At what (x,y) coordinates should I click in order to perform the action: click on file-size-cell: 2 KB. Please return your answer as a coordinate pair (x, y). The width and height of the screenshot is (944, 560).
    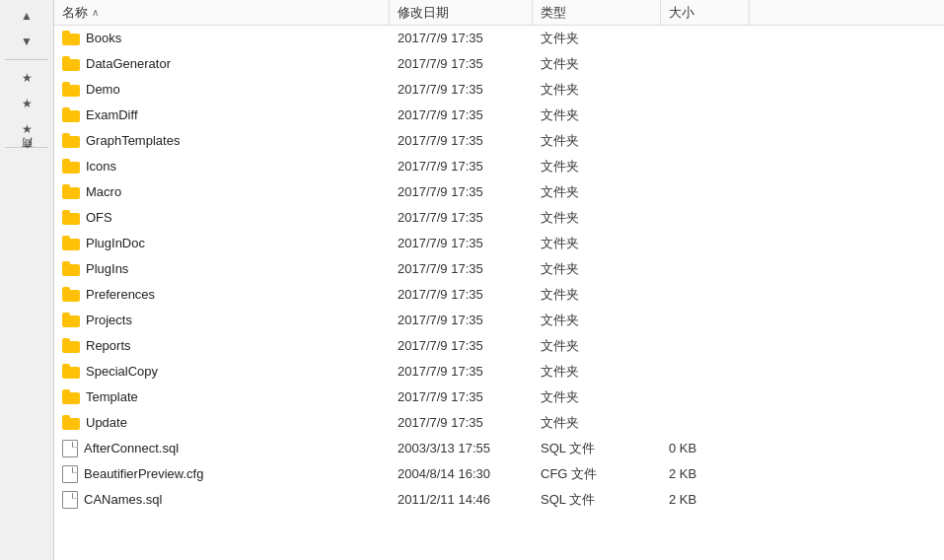
    Looking at the image, I should click on (705, 473).